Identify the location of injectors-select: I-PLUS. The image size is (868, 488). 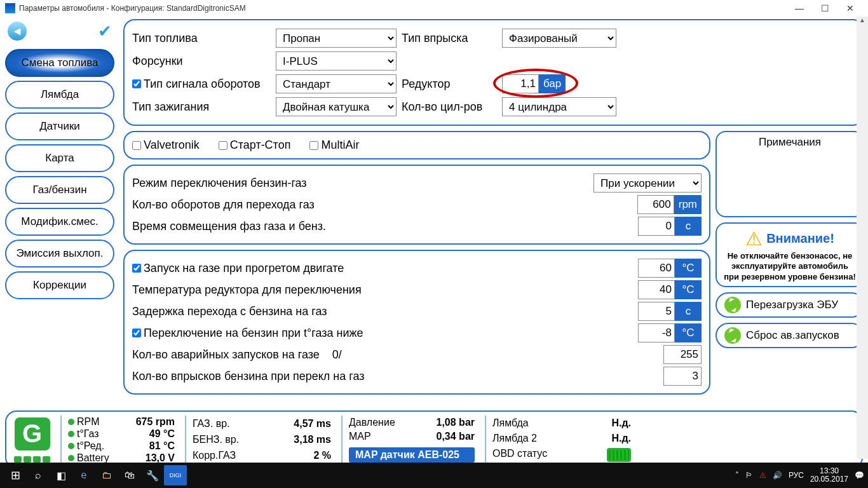
(336, 61).